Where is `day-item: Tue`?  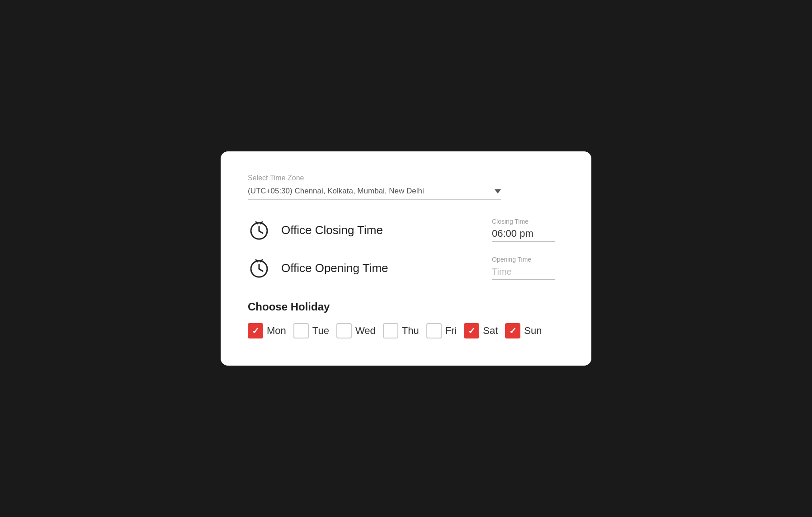 day-item: Tue is located at coordinates (311, 331).